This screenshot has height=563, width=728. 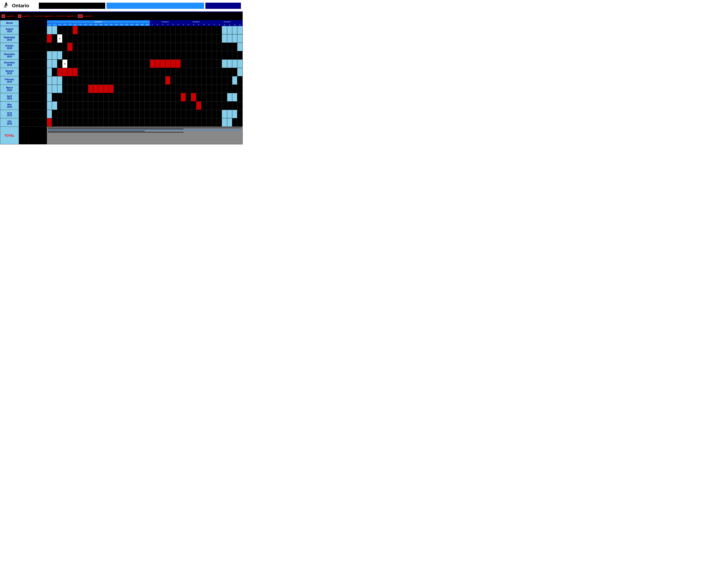 I want to click on may-d6, so click(x=209, y=106).